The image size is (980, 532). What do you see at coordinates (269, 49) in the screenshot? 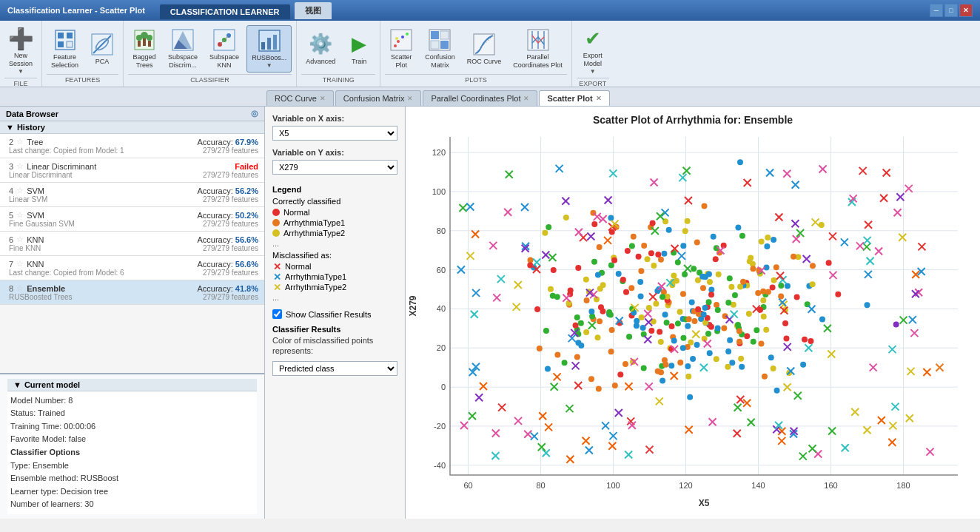
I see `rusboost-button: RUSBoos... ▼` at bounding box center [269, 49].